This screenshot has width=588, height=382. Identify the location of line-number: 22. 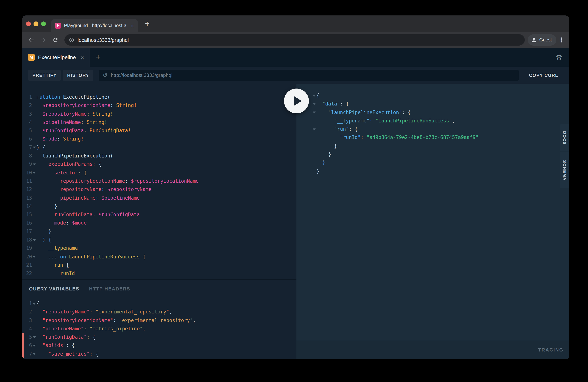
(29, 274).